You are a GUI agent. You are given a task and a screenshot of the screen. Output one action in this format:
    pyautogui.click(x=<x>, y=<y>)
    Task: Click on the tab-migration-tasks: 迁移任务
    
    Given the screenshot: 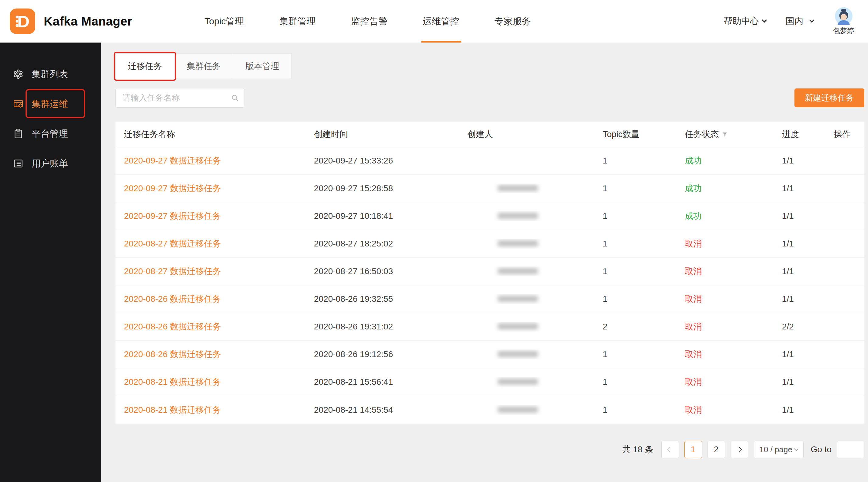 What is the action you would take?
    pyautogui.click(x=145, y=66)
    